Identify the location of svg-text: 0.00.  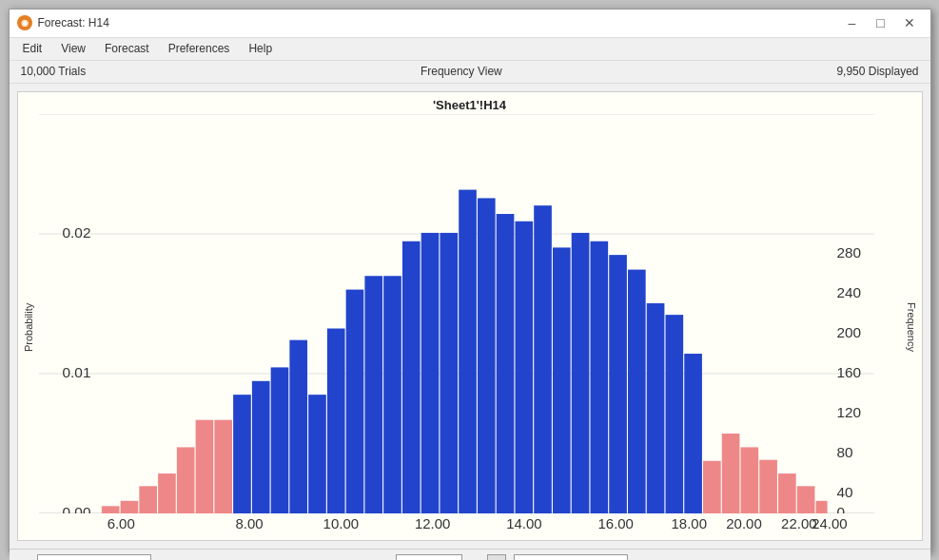
(76, 509).